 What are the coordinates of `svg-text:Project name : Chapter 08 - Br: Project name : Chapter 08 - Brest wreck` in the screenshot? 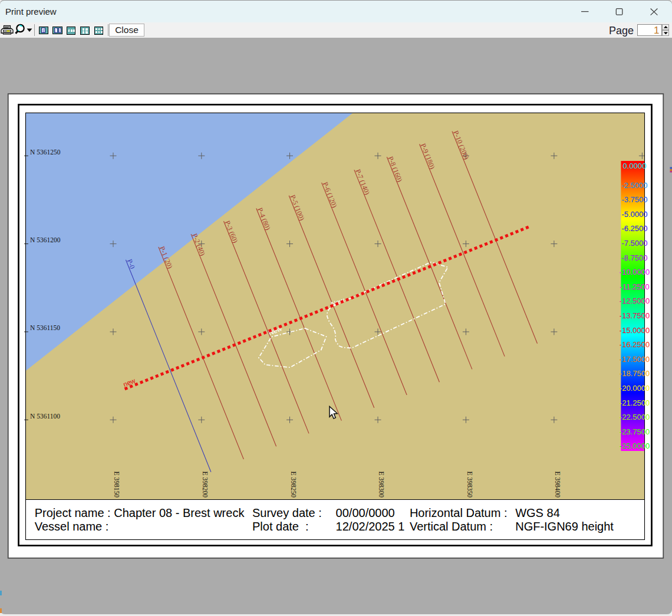 It's located at (140, 513).